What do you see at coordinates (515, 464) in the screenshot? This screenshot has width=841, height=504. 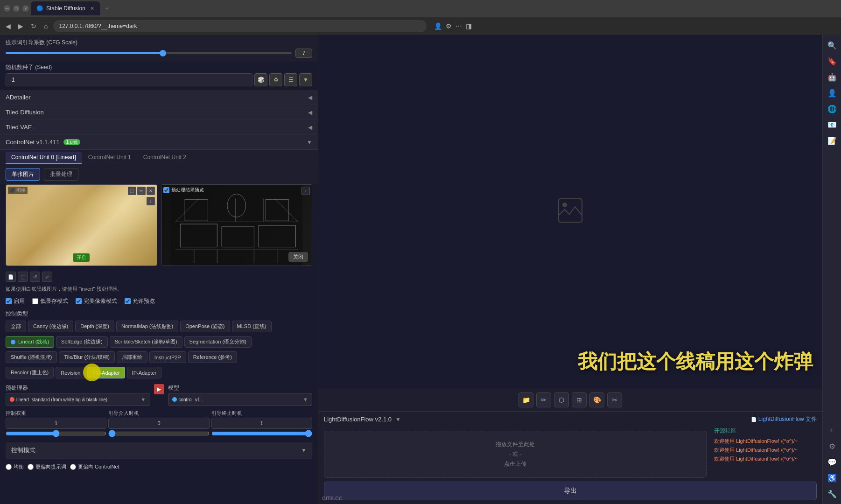 I see `drop-upload: 点击上传` at bounding box center [515, 464].